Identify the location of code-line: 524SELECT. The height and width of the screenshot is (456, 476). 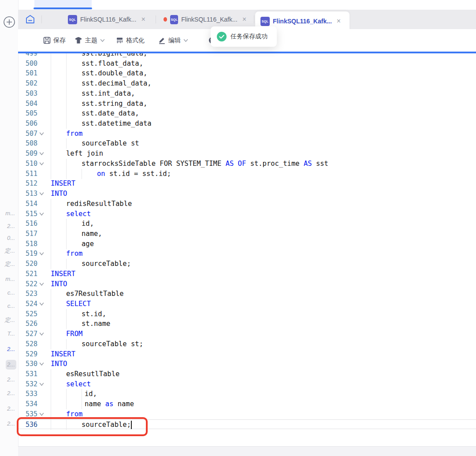
(247, 304).